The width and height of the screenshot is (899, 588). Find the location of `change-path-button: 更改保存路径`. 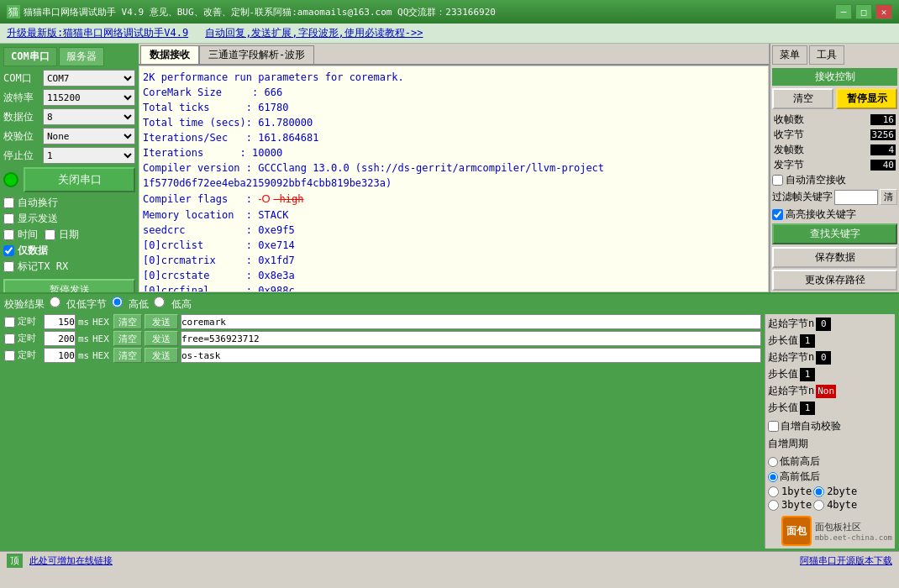

change-path-button: 更改保存路径 is located at coordinates (835, 281).